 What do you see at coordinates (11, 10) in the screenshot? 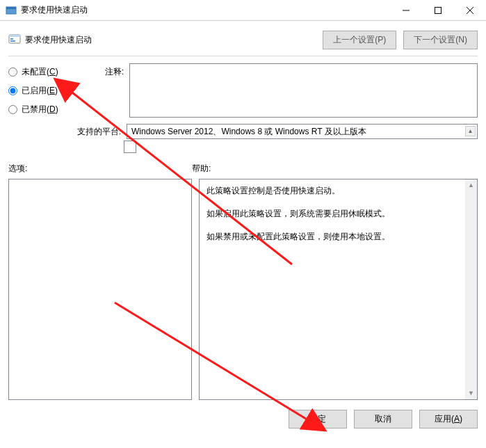
I see `app-icon` at bounding box center [11, 10].